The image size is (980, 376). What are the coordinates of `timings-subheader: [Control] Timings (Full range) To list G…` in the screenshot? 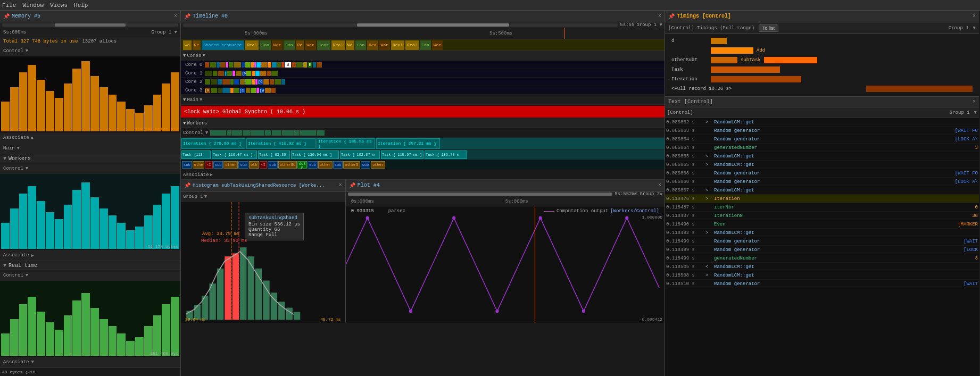 It's located at (822, 28).